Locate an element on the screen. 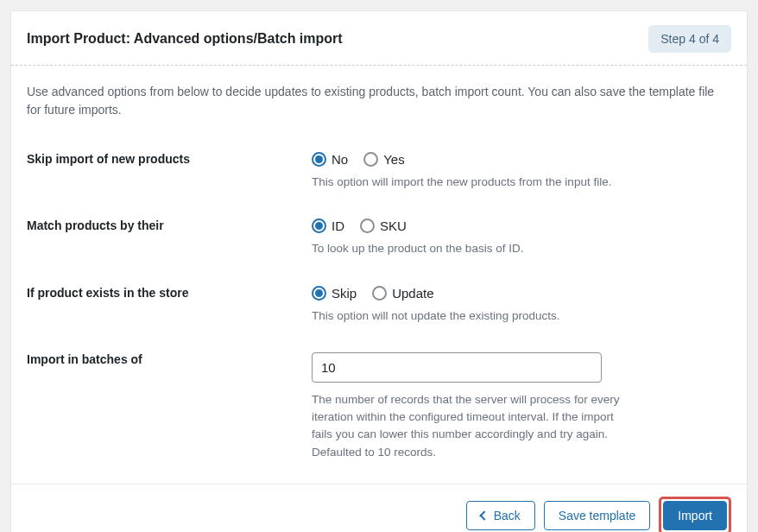 The image size is (758, 532). back-button-label: Back is located at coordinates (508, 516).